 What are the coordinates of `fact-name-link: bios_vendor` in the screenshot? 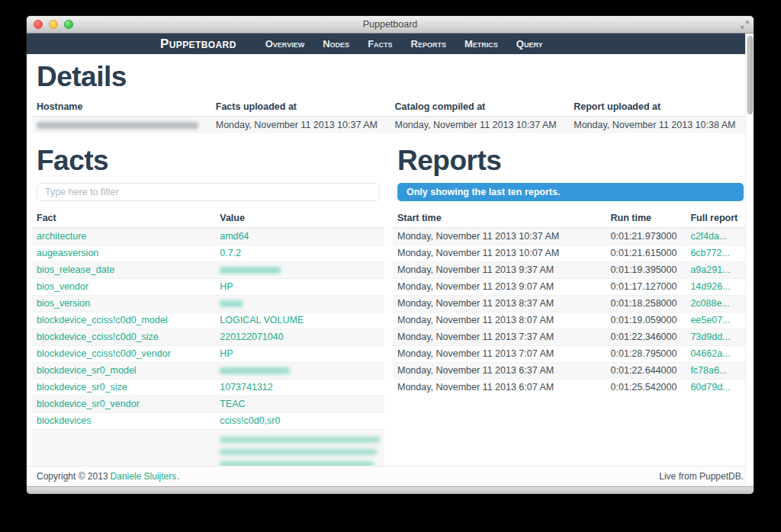 It's located at (63, 287).